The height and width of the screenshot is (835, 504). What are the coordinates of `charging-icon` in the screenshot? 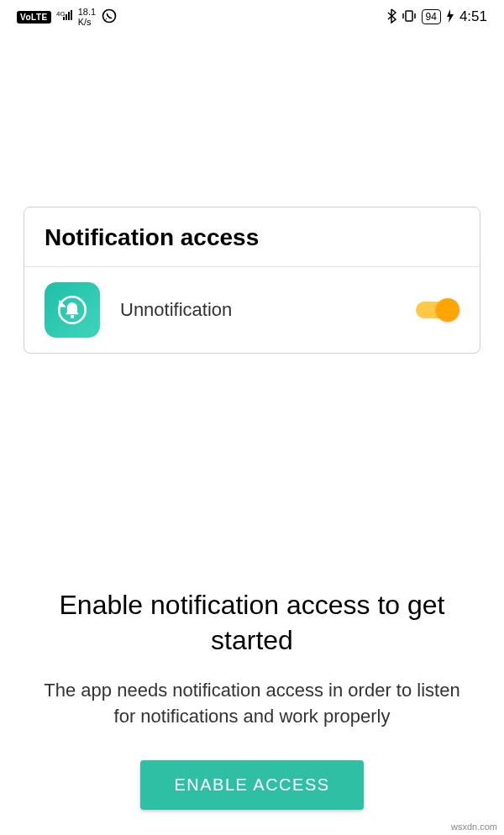 It's located at (450, 17).